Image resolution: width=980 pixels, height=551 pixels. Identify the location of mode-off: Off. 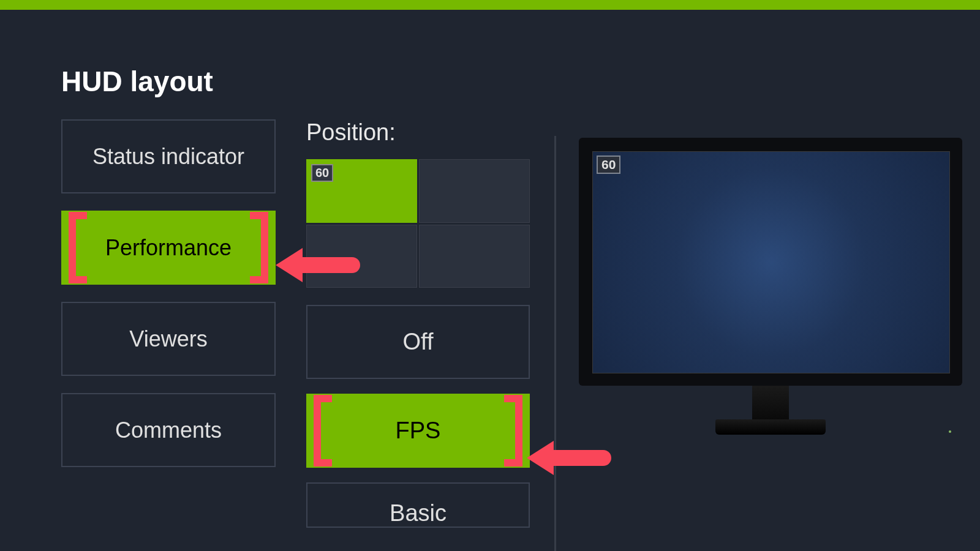
(418, 342).